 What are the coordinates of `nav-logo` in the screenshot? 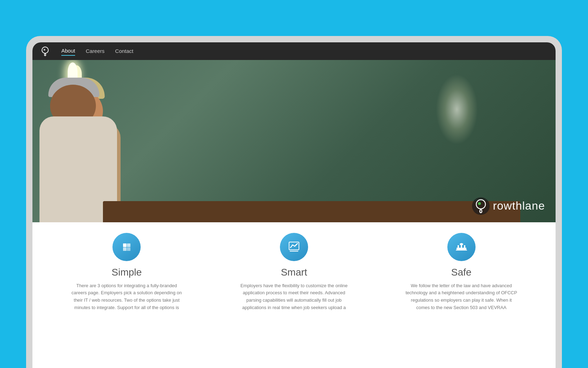 It's located at (45, 51).